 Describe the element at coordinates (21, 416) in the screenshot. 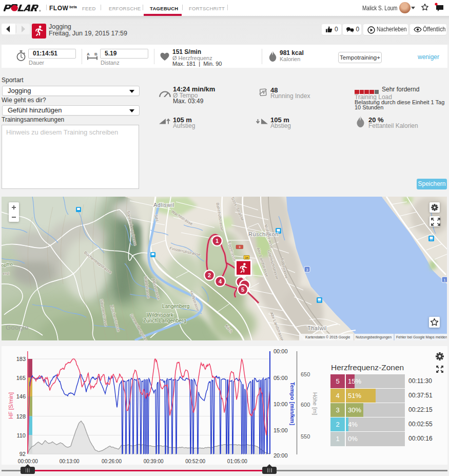

I see `svg-text: 128` at that location.